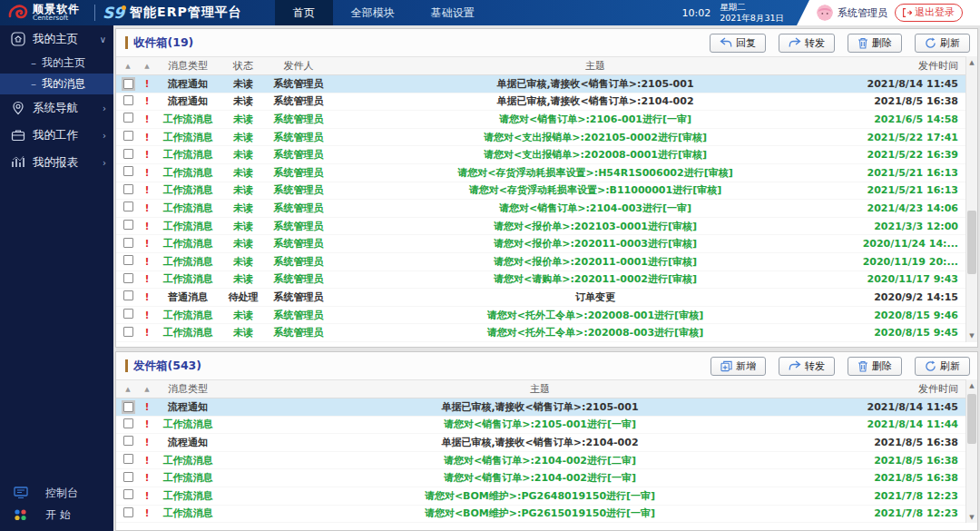 The image size is (980, 531). I want to click on inbox-message-row: ! 流程通知 未读 系统管理员 单据已审核,请接收<销售订单>:2104-002…, so click(541, 103).